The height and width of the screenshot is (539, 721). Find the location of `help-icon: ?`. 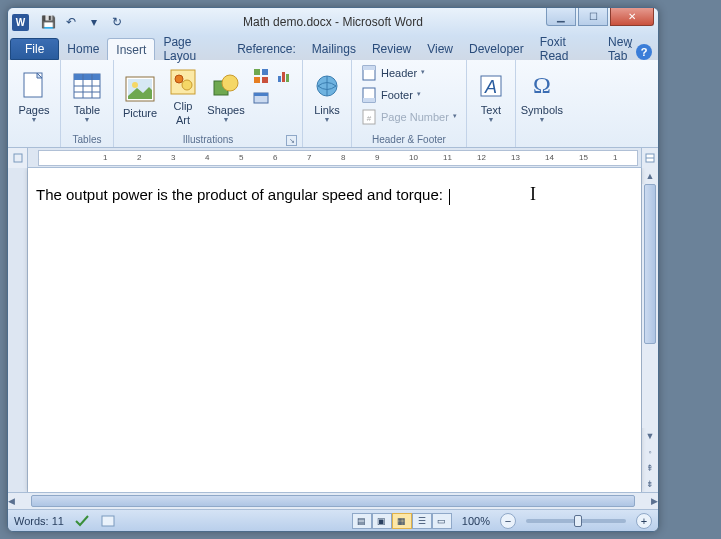

help-icon: ? is located at coordinates (644, 52).